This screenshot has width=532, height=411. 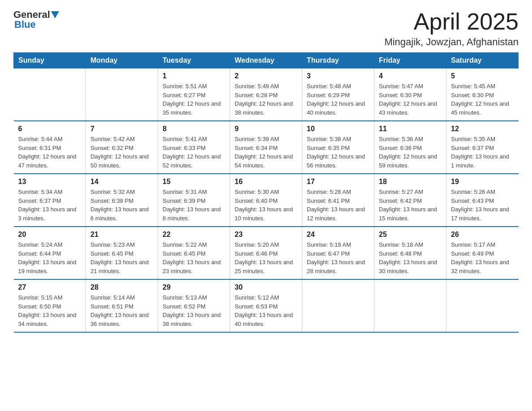 I want to click on logo: General Blue, so click(x=36, y=20).